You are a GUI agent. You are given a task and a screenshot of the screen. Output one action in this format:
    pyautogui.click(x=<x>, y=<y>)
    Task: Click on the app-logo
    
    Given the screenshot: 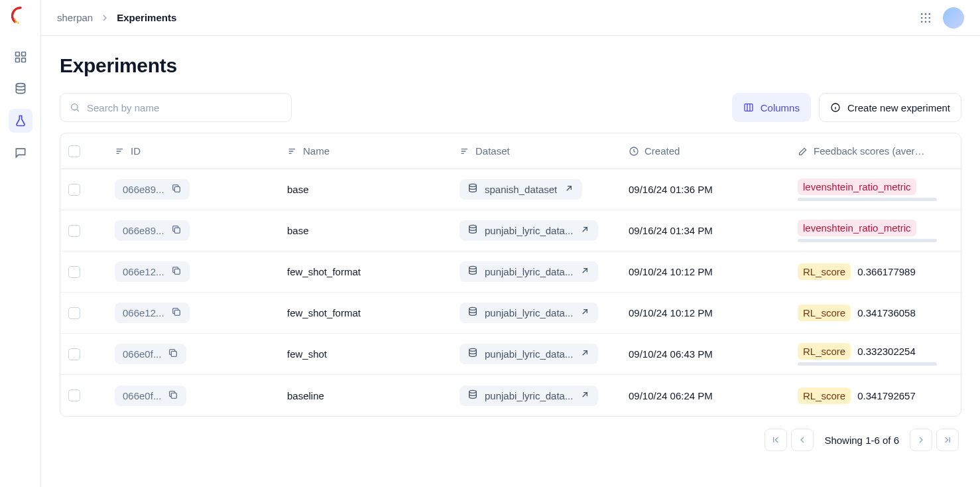 What is the action you would take?
    pyautogui.click(x=21, y=16)
    